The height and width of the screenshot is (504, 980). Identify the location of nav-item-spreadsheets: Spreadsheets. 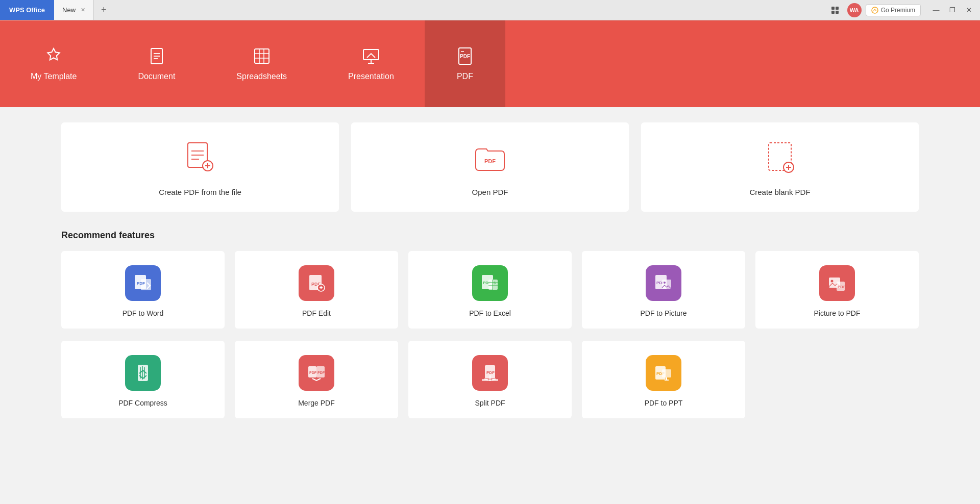
(261, 64).